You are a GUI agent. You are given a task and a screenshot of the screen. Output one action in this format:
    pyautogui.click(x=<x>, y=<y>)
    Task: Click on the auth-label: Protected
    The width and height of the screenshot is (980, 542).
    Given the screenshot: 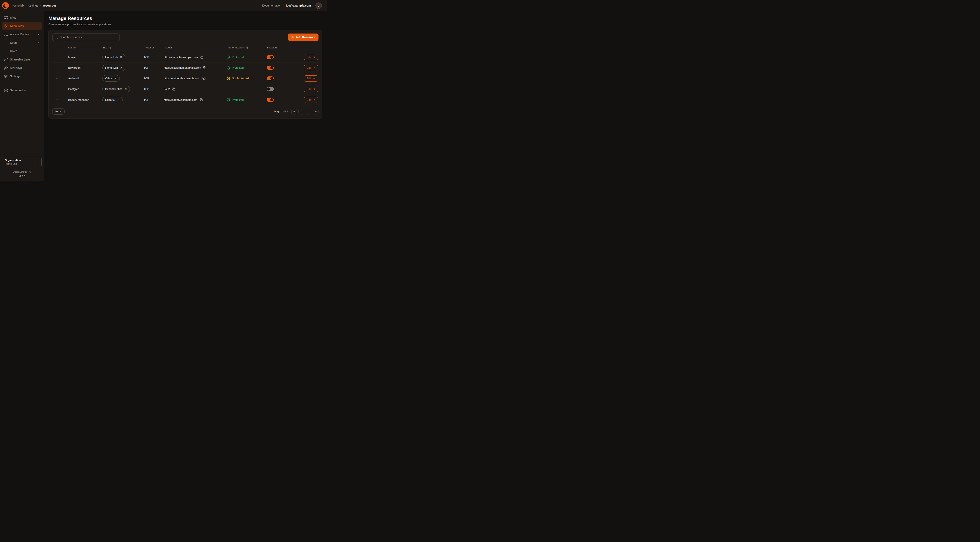 What is the action you would take?
    pyautogui.click(x=238, y=68)
    